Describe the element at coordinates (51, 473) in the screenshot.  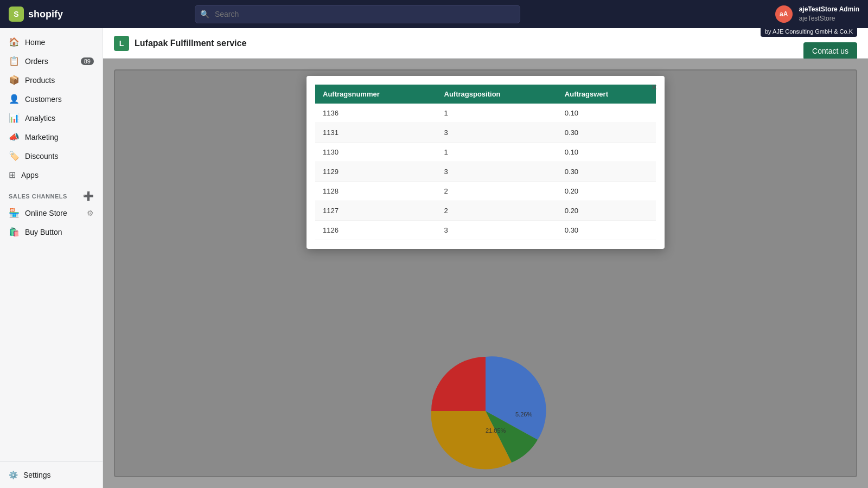
I see `sidebar-bottom: ⚙️ Settings` at that location.